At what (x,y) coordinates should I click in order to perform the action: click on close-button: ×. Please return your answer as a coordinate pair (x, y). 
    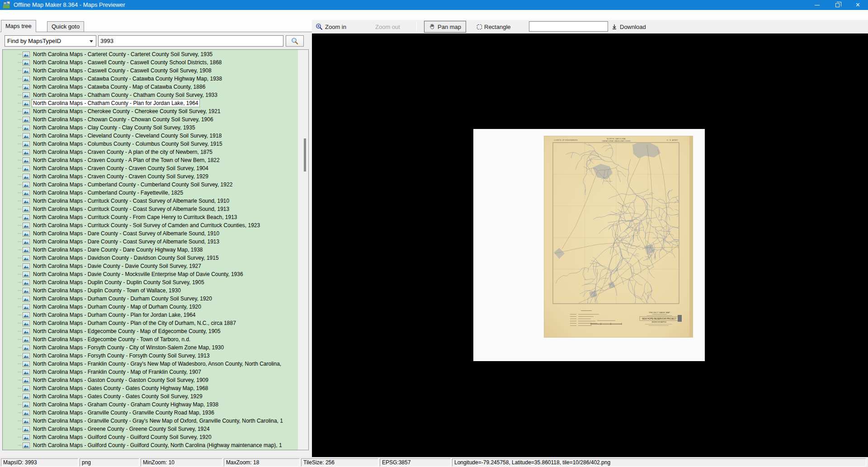
    Looking at the image, I should click on (858, 5).